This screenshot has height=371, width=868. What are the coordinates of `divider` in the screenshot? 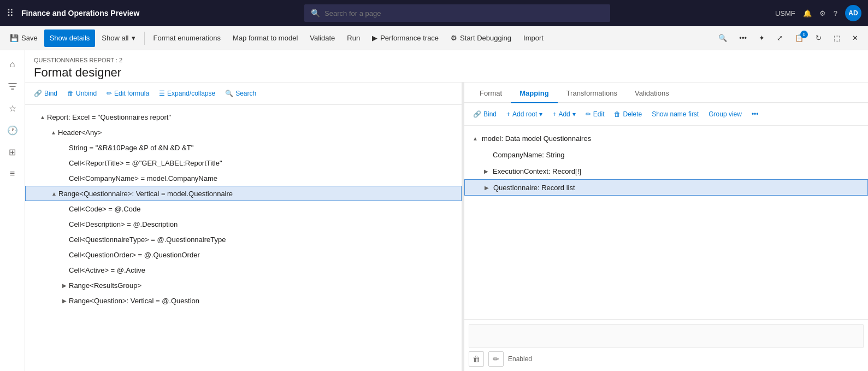 It's located at (144, 38).